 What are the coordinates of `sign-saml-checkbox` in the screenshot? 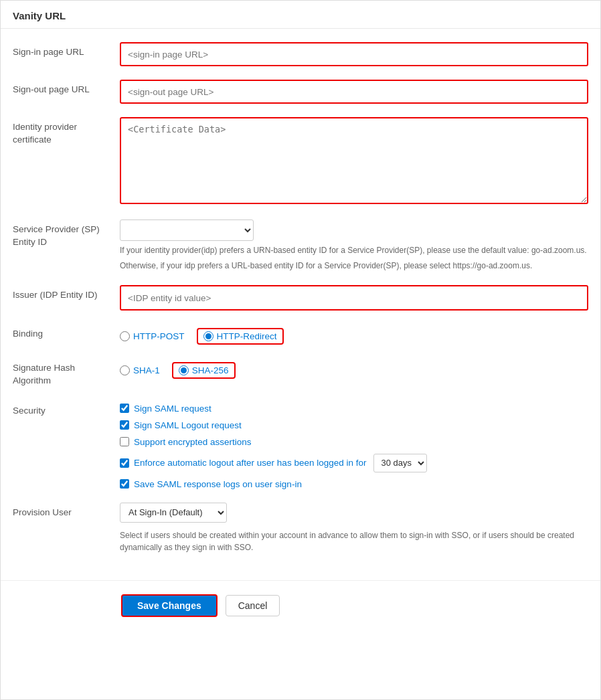 It's located at (124, 408).